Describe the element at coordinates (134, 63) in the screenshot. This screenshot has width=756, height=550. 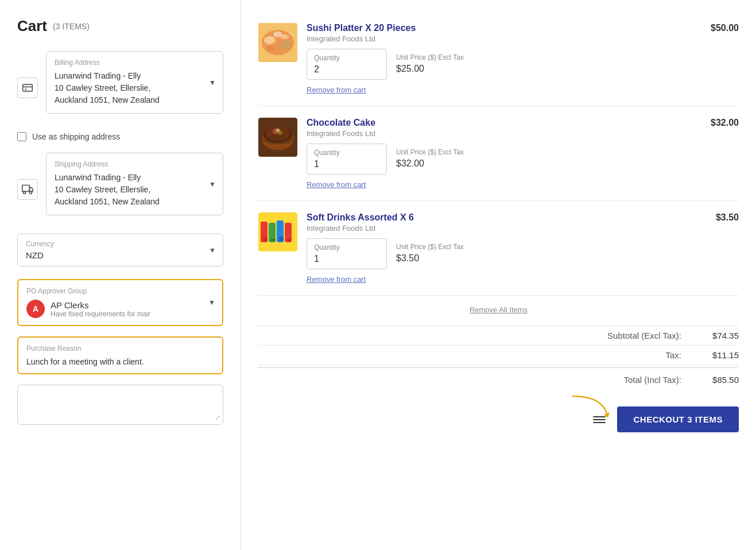
I see `billing-address-label: Billing Address` at that location.